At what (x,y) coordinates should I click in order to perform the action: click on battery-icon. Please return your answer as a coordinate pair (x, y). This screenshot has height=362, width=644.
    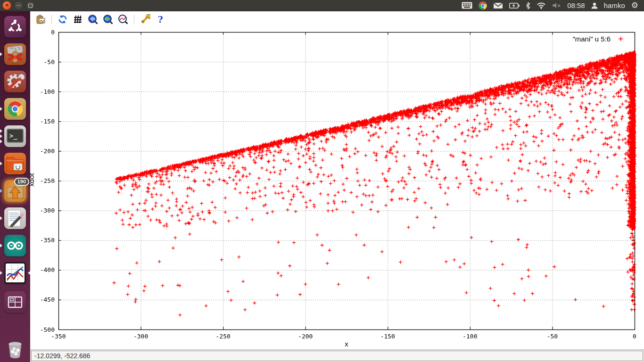
    Looking at the image, I should click on (514, 6).